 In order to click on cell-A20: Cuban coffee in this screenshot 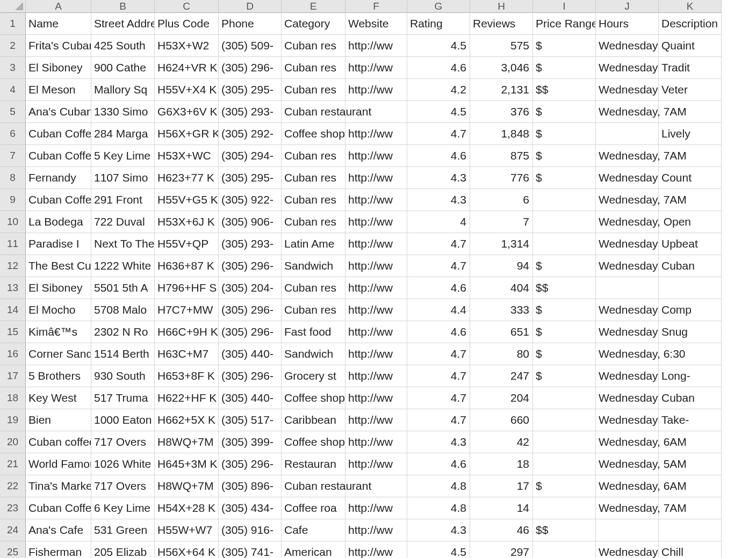, I will do `click(59, 443)`.